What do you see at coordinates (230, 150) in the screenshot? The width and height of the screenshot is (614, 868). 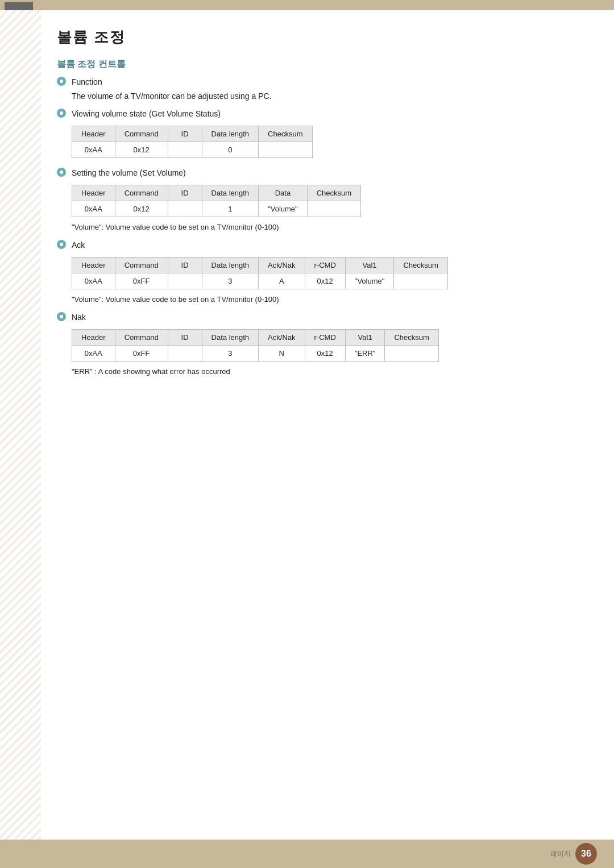 I see `view-cell-datalength: 0` at bounding box center [230, 150].